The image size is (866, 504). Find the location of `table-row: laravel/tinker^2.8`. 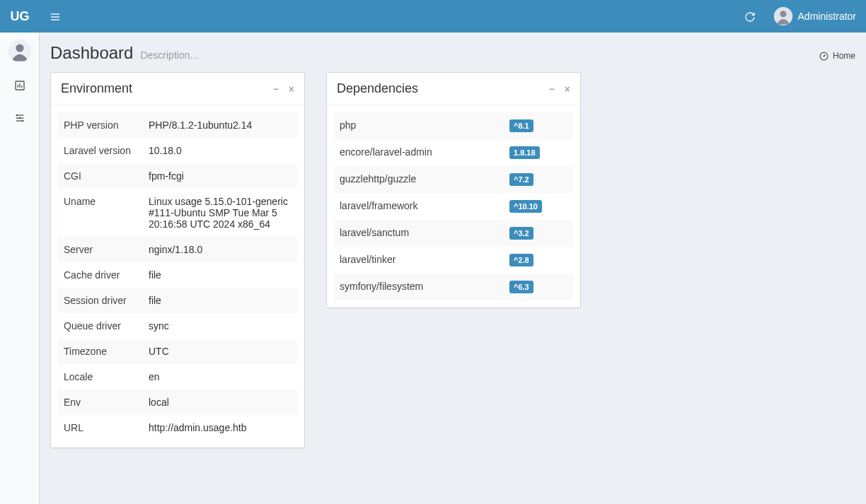

table-row: laravel/tinker^2.8 is located at coordinates (454, 260).